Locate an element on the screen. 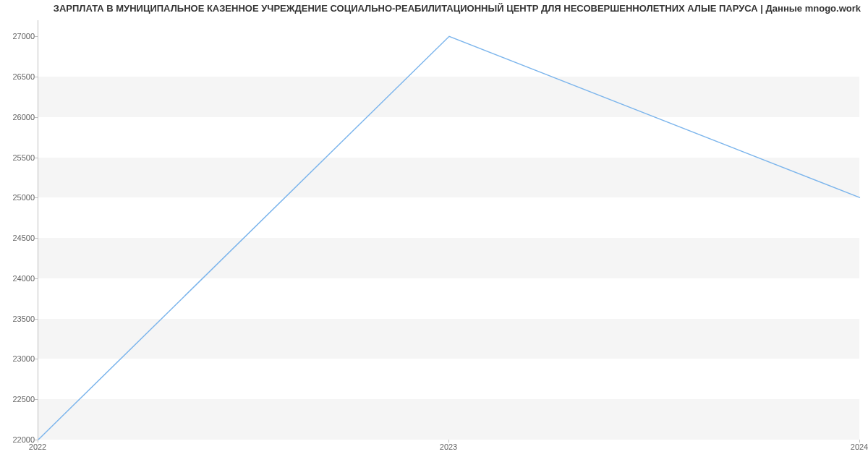  x-tick-label: 2024 is located at coordinates (859, 447).